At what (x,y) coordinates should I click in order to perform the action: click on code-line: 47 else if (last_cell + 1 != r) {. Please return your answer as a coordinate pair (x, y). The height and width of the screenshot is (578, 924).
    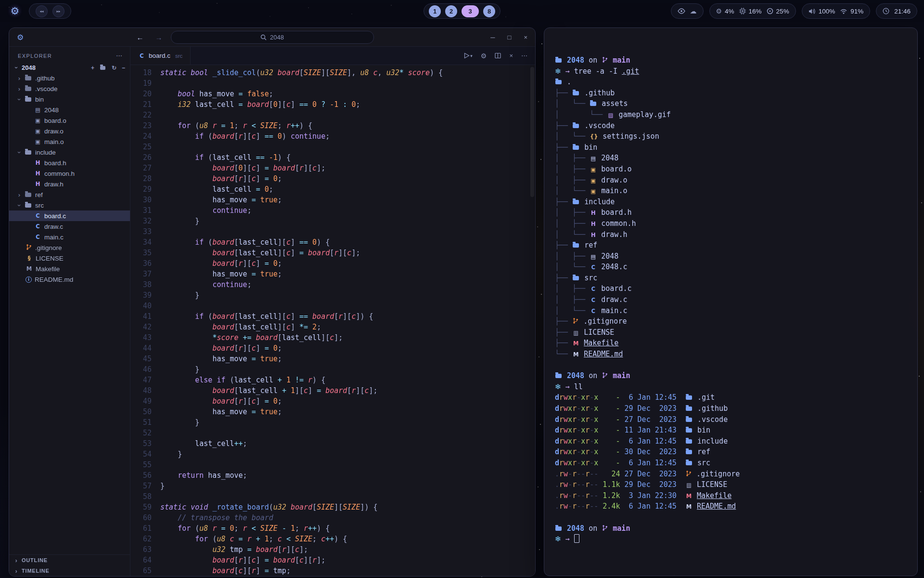
    Looking at the image, I should click on (333, 380).